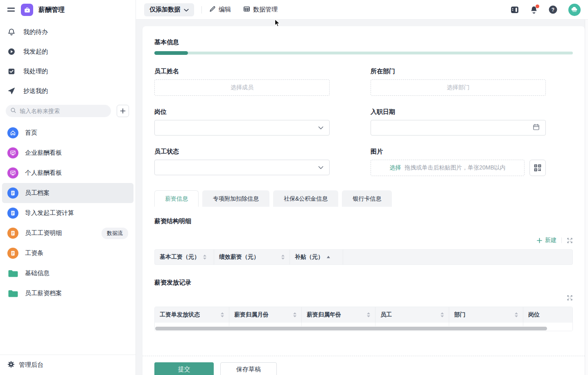 The width and height of the screenshot is (588, 375). What do you see at coordinates (242, 88) in the screenshot?
I see `select-member-button: 选择成员` at bounding box center [242, 88].